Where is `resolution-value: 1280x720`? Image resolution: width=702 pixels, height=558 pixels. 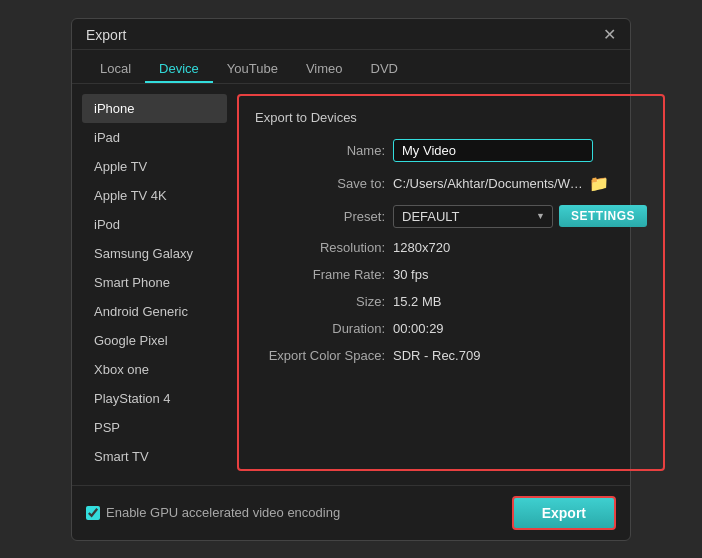
resolution-value: 1280x720 is located at coordinates (422, 248).